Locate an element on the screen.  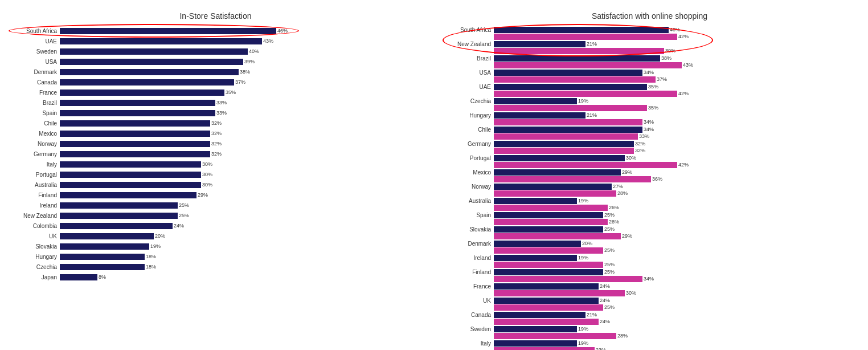
bar-area-pink: 33% is located at coordinates (675, 137).